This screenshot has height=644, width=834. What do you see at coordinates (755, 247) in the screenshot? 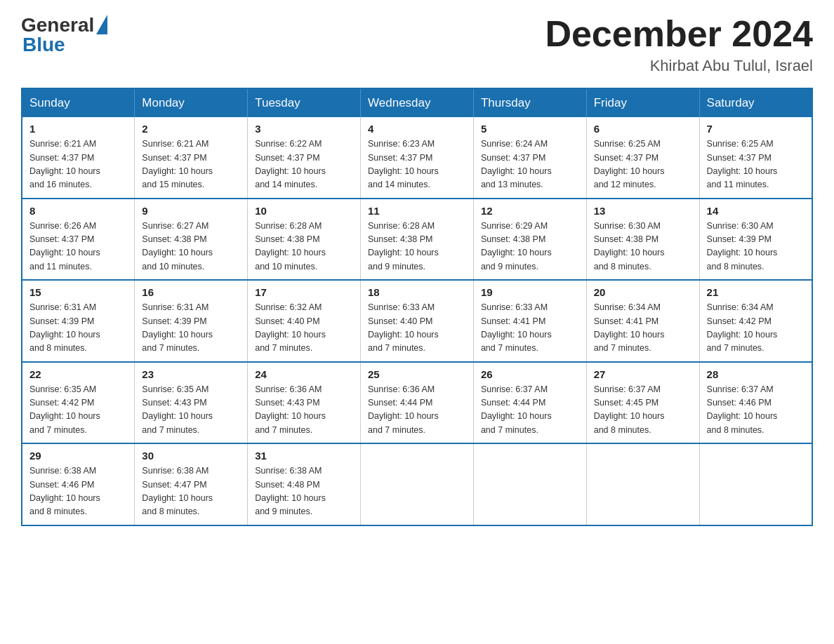
I see `day-info: Sunrise: 6:30 AM Sunset: 4:39 PM Dayligh…` at bounding box center [755, 247].